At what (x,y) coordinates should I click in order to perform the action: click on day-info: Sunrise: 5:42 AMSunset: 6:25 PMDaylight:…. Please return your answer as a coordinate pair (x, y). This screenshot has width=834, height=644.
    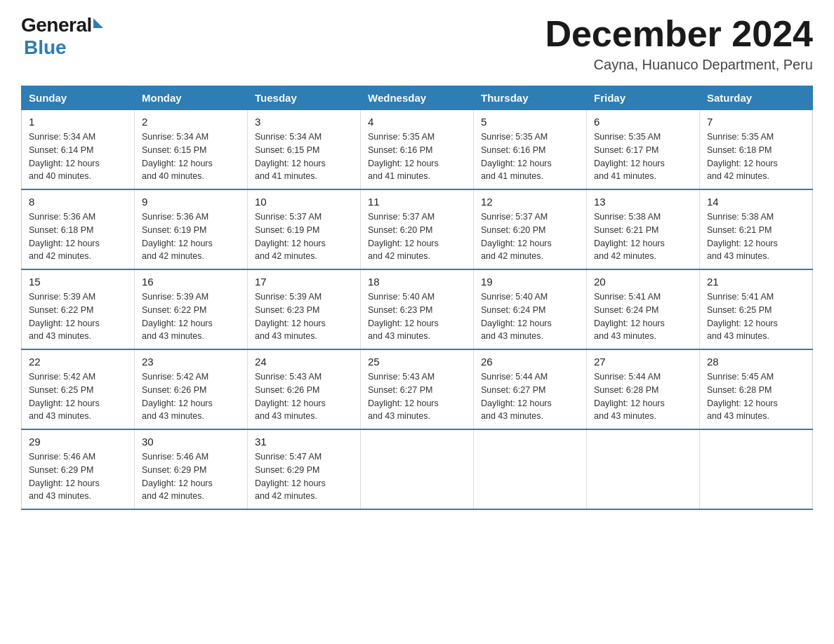
    Looking at the image, I should click on (65, 396).